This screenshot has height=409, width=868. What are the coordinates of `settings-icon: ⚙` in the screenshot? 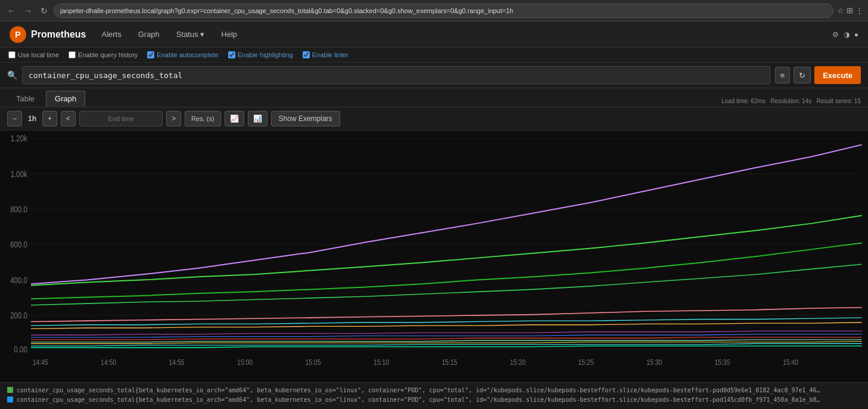 It's located at (835, 35).